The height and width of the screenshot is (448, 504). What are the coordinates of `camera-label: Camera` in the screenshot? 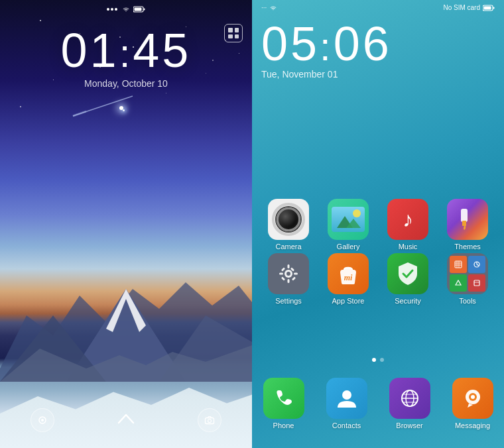 It's located at (288, 247).